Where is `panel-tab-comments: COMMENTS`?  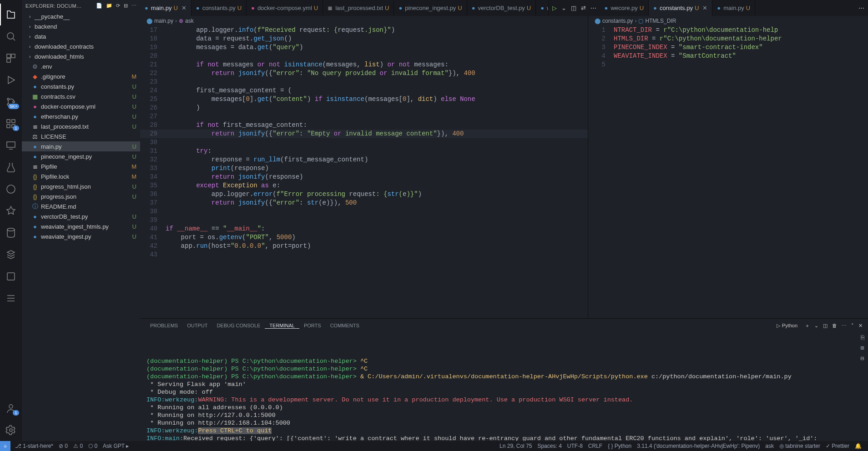 panel-tab-comments: COMMENTS is located at coordinates (345, 326).